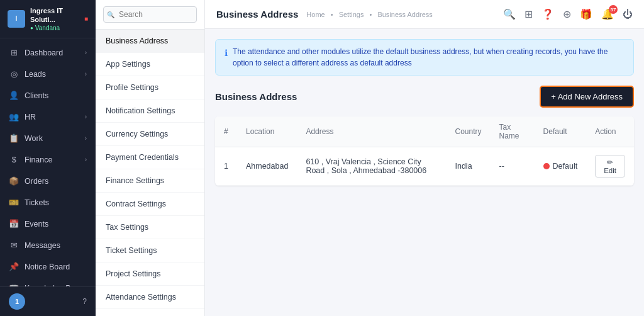 Image resolution: width=644 pixels, height=316 pixels. What do you see at coordinates (226, 132) in the screenshot?
I see `col-number: #` at bounding box center [226, 132].